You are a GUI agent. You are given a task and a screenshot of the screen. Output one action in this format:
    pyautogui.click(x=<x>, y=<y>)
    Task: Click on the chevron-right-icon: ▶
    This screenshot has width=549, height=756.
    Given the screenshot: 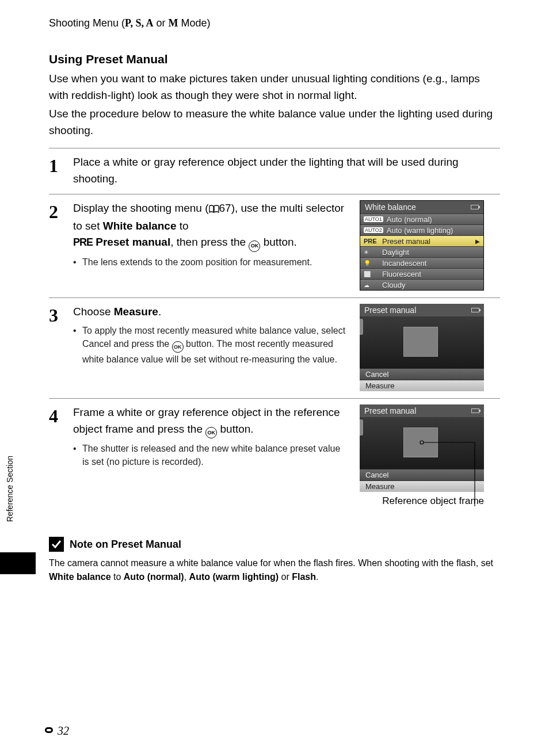 What is the action you would take?
    pyautogui.click(x=478, y=242)
    